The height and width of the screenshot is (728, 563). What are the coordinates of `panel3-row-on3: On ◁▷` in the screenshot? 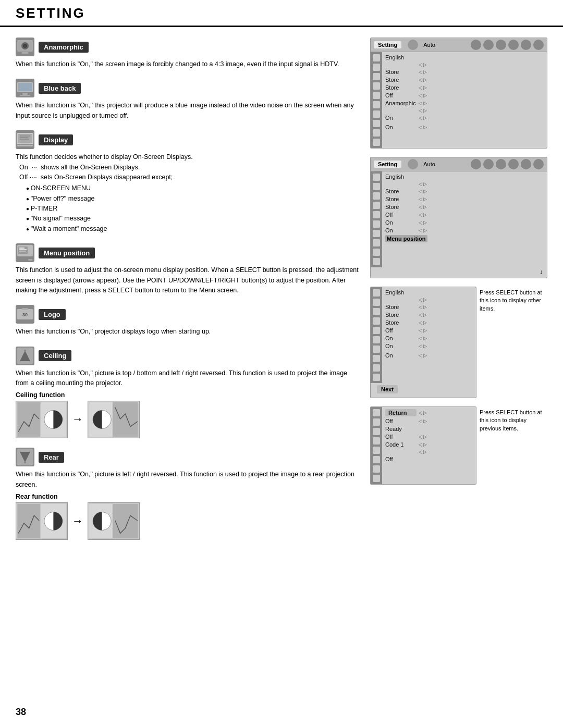 It's located at (429, 355).